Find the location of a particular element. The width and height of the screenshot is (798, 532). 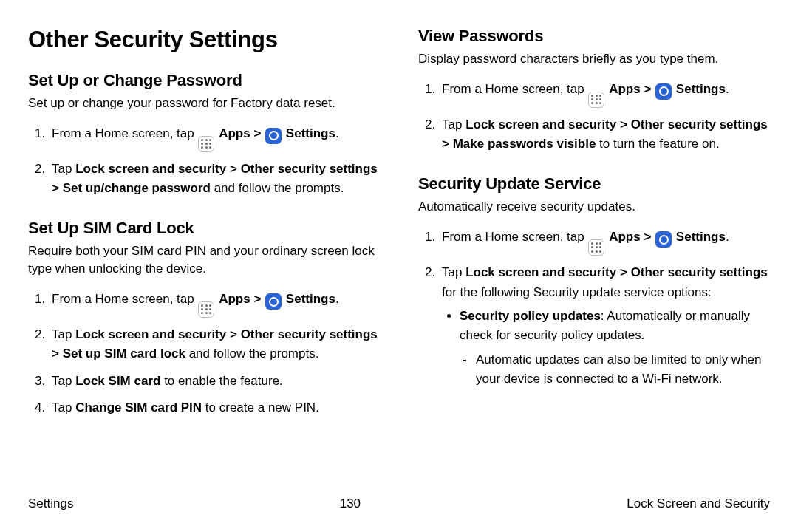

desc-view-passwords: Display password characters briefly as y… is located at coordinates (594, 59).